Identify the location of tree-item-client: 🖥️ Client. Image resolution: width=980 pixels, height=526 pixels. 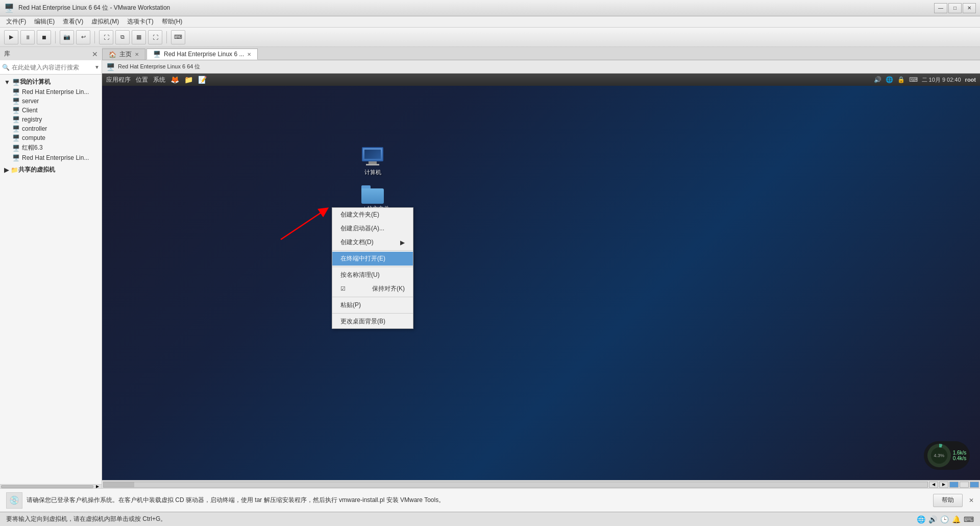
(51, 110).